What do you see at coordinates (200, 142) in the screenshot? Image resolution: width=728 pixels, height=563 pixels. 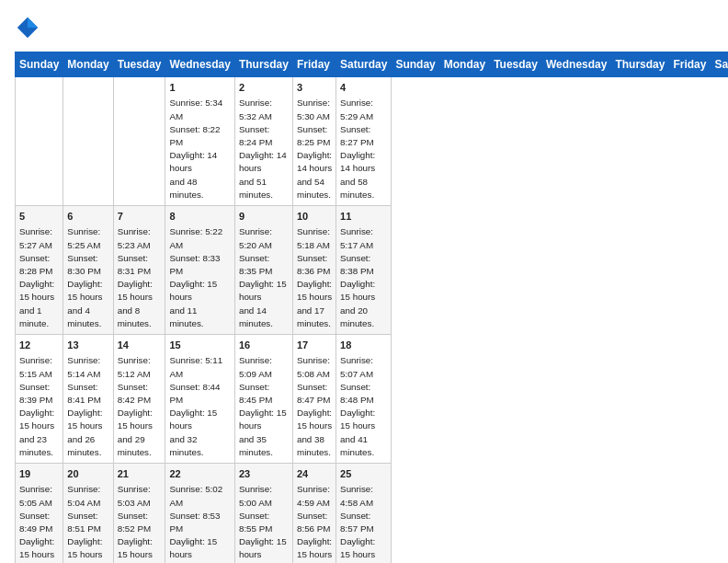 I see `calendar-cell: 1Sunrise: 5:34 AM Sunset: 8:22 PM Daylig…` at bounding box center [200, 142].